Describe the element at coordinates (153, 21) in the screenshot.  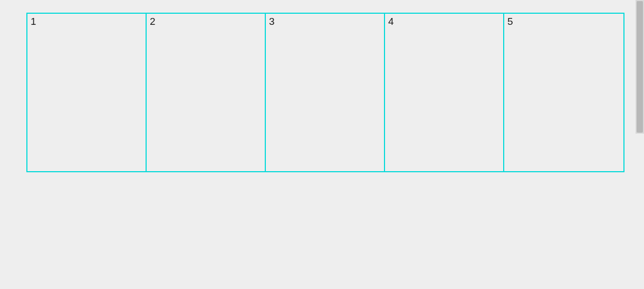
I see `cell-label: 2` at that location.